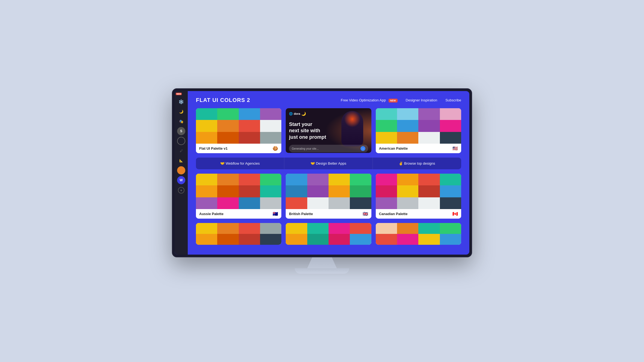 The image size is (644, 362). Describe the element at coordinates (303, 114) in the screenshot. I see `dora-moon: 🌙` at that location.